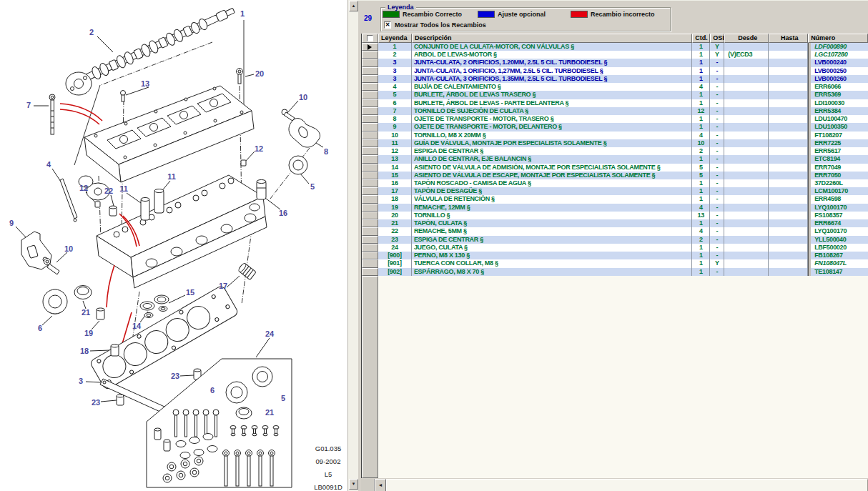 The width and height of the screenshot is (868, 491). I want to click on cell-num: ERR5369, so click(838, 94).